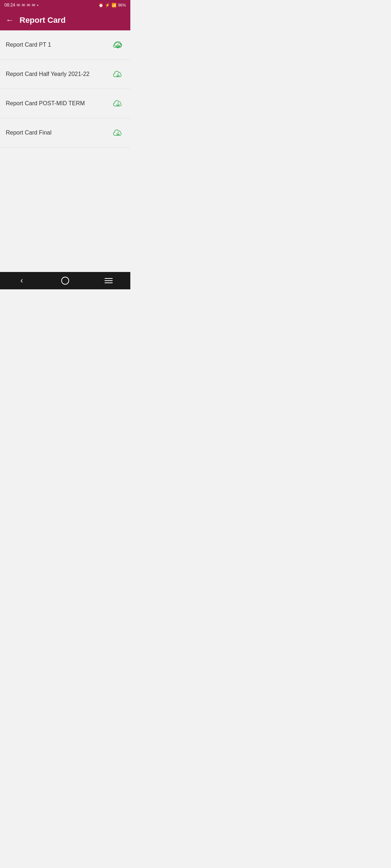  I want to click on list-item-label: Report Card Final, so click(29, 133).